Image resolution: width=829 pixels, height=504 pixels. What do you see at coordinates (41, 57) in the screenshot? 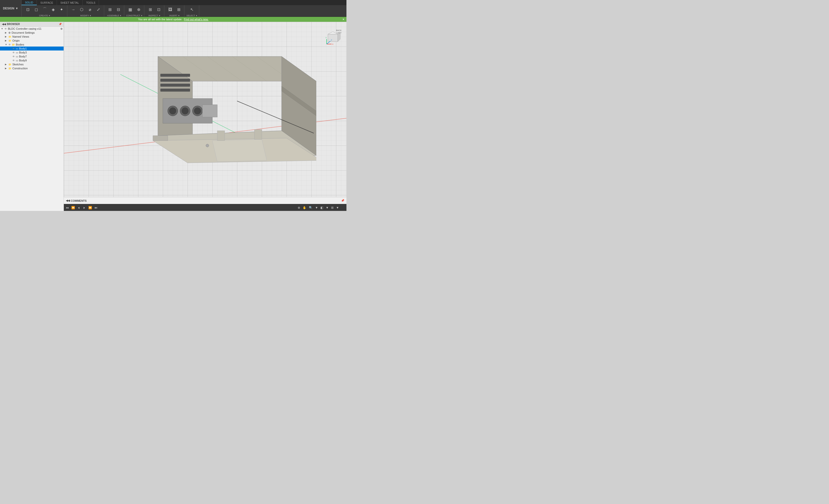
I see `tree-label-body7: Body7` at bounding box center [41, 57].